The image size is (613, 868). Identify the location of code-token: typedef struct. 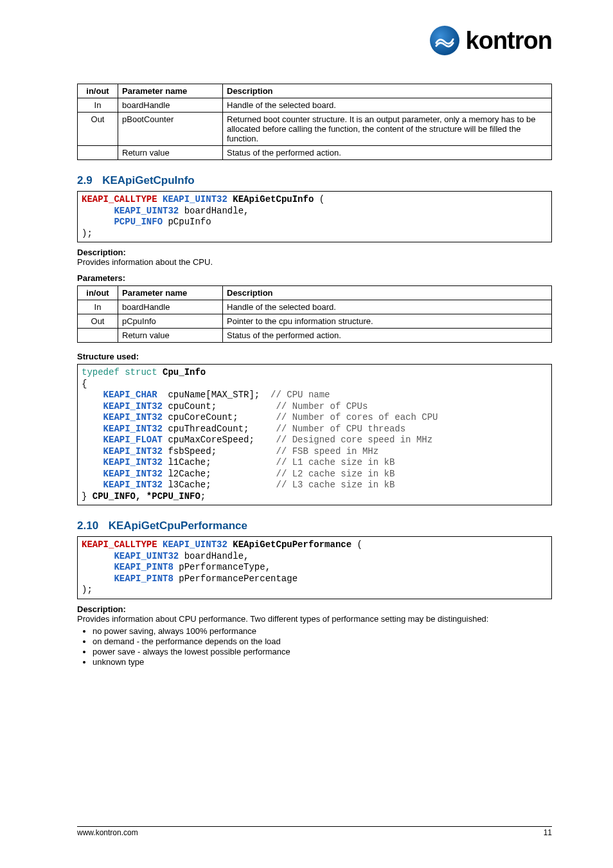
(122, 372).